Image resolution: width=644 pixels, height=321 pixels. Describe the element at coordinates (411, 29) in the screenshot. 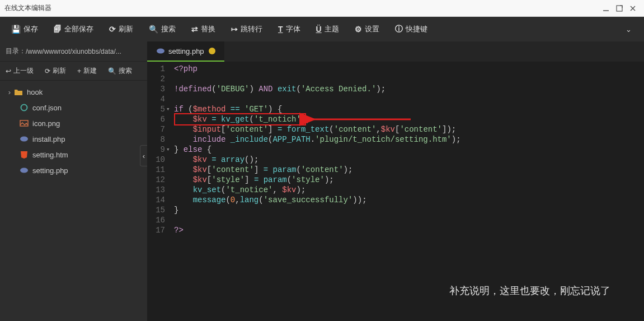

I see `shortcuts-button: ⓘ快捷键` at that location.